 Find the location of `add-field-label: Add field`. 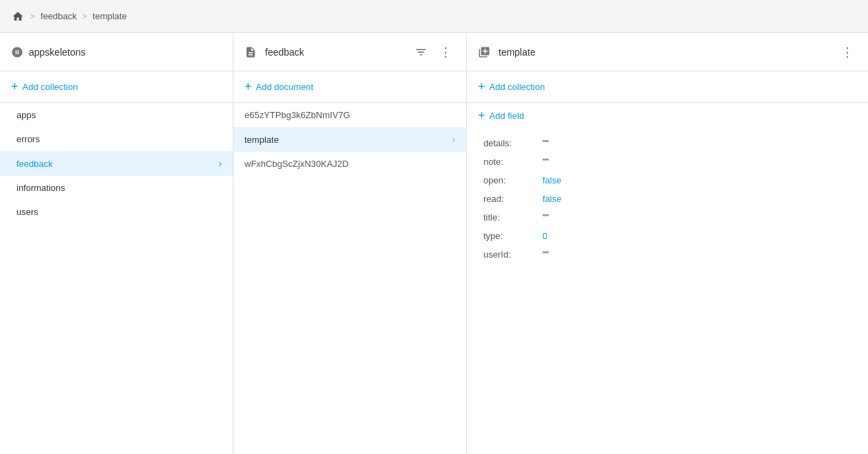

add-field-label: Add field is located at coordinates (507, 115).